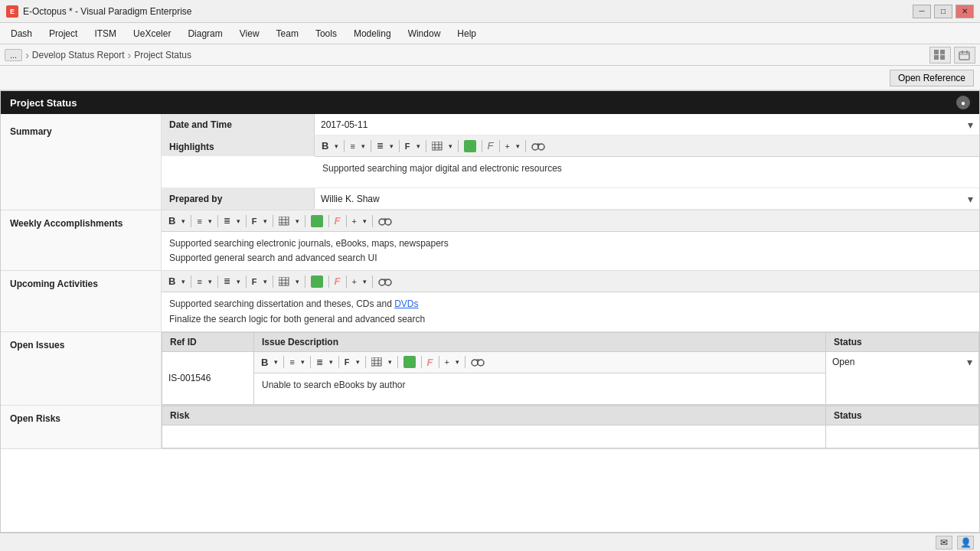 The width and height of the screenshot is (980, 551). What do you see at coordinates (470, 146) in the screenshot?
I see `green-icon-button` at bounding box center [470, 146].